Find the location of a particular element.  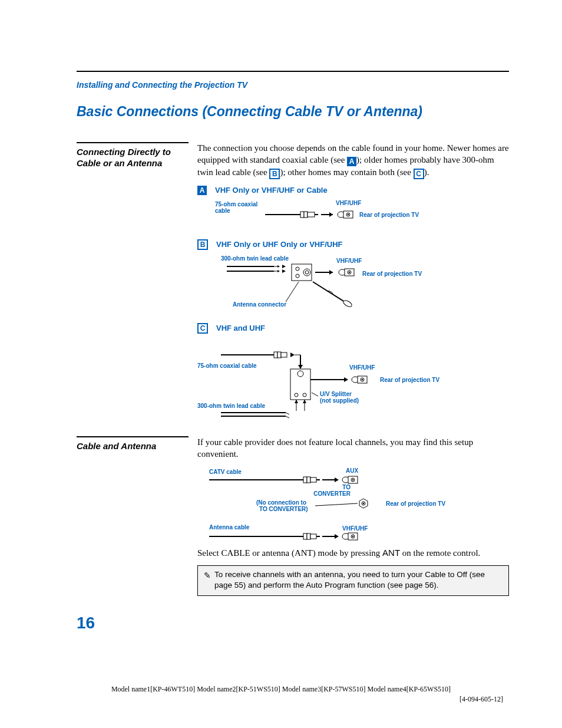

section2-intro: If your cable provider does not feature … is located at coordinates (353, 448).